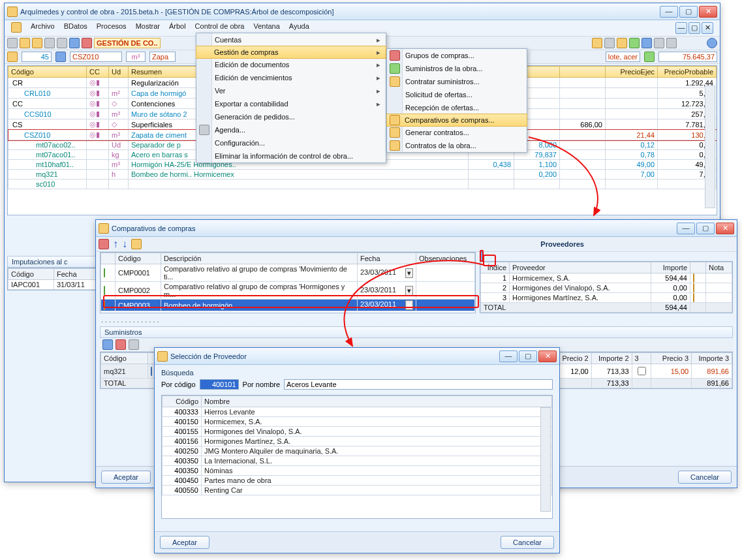 Image resolution: width=742 pixels, height=560 pixels. What do you see at coordinates (43, 28) in the screenshot?
I see `menu-archivo: Archivo` at bounding box center [43, 28].